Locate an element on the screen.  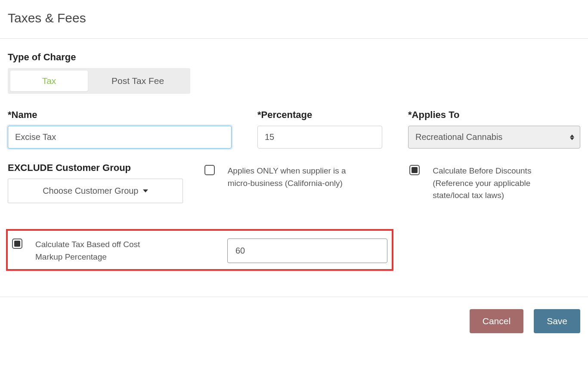
cost-markup-checkbox is located at coordinates (17, 244).